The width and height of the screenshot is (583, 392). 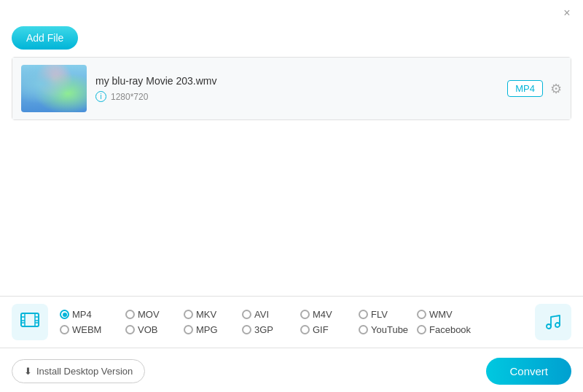 What do you see at coordinates (421, 329) in the screenshot?
I see `radio-facebook` at bounding box center [421, 329].